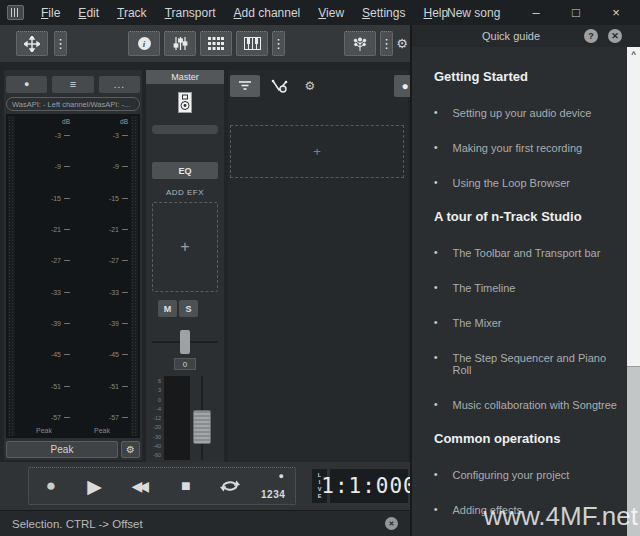  I want to click on record-arm-button: ●, so click(26, 84).